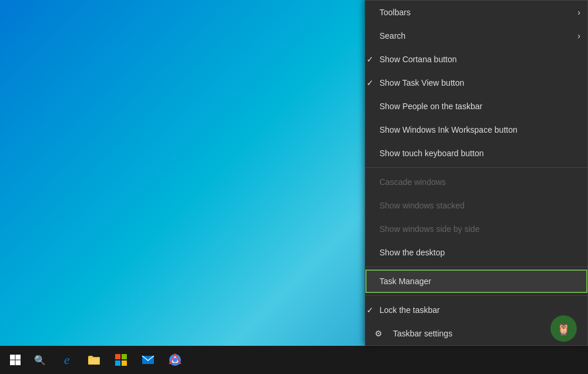 This screenshot has height=374, width=588. What do you see at coordinates (94, 360) in the screenshot?
I see `folder-icon` at bounding box center [94, 360].